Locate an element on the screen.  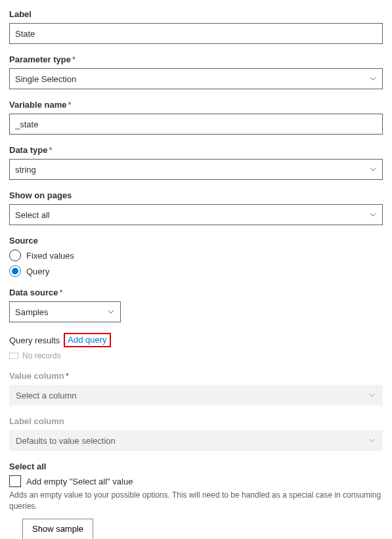
label-column-select: Defaults to value selection is located at coordinates (196, 441).